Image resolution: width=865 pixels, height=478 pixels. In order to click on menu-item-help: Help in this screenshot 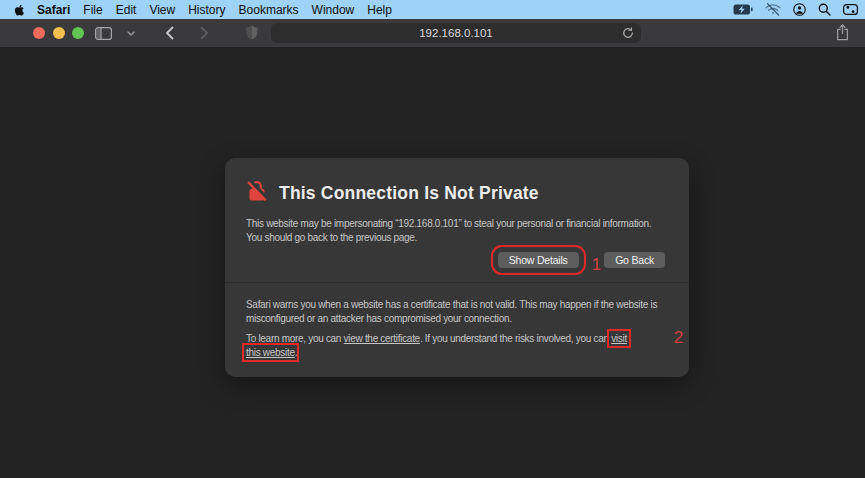, I will do `click(380, 10)`.